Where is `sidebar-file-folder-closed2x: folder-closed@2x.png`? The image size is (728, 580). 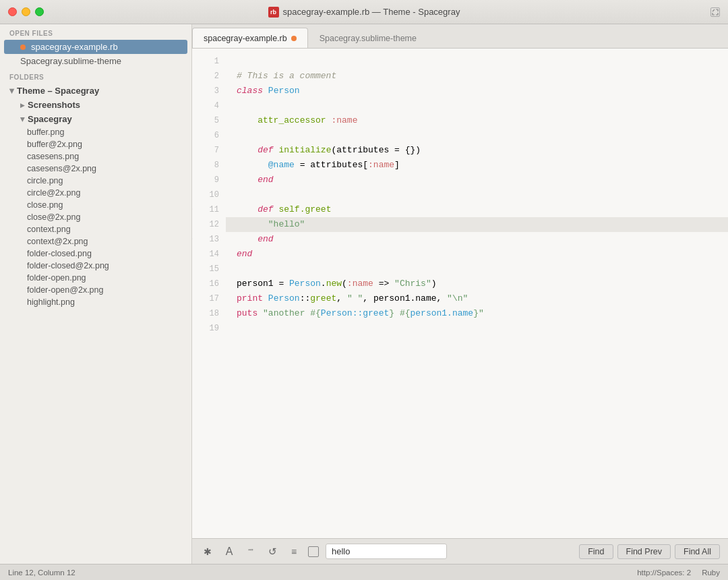
sidebar-file-folder-closed2x: folder-closed@2x.png is located at coordinates (96, 266).